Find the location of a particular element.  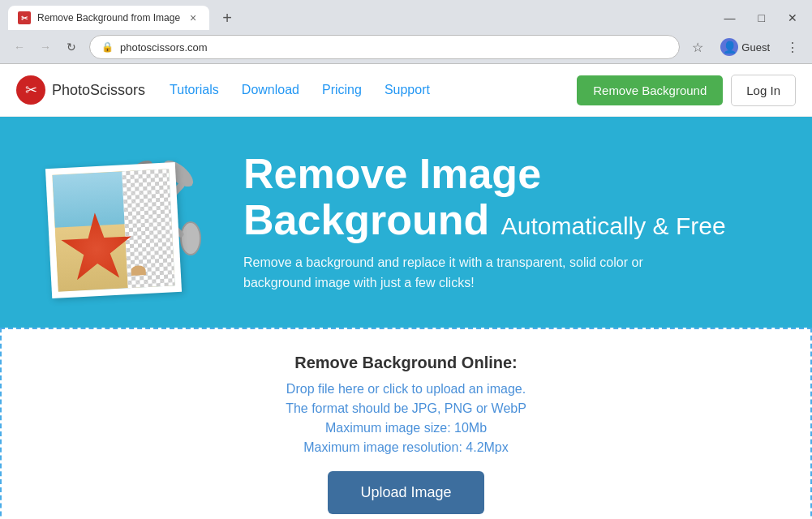

logo-text: PhotoScissors is located at coordinates (99, 91).